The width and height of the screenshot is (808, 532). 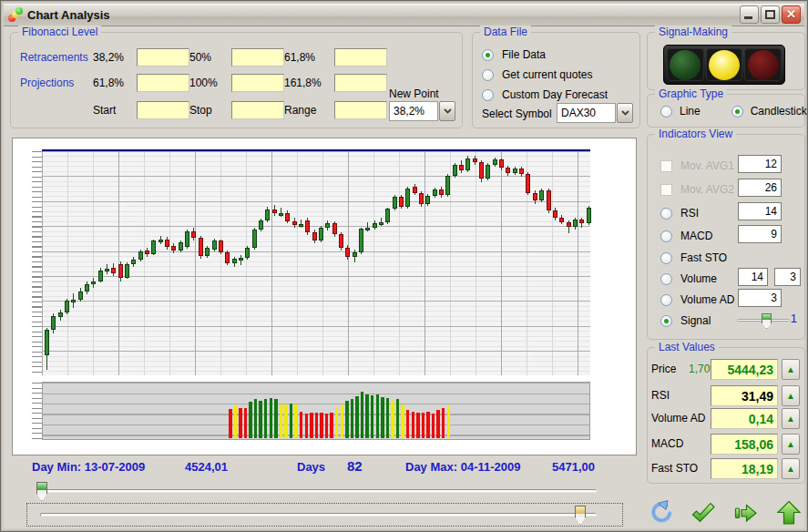 What do you see at coordinates (771, 15) in the screenshot?
I see `maximize-button` at bounding box center [771, 15].